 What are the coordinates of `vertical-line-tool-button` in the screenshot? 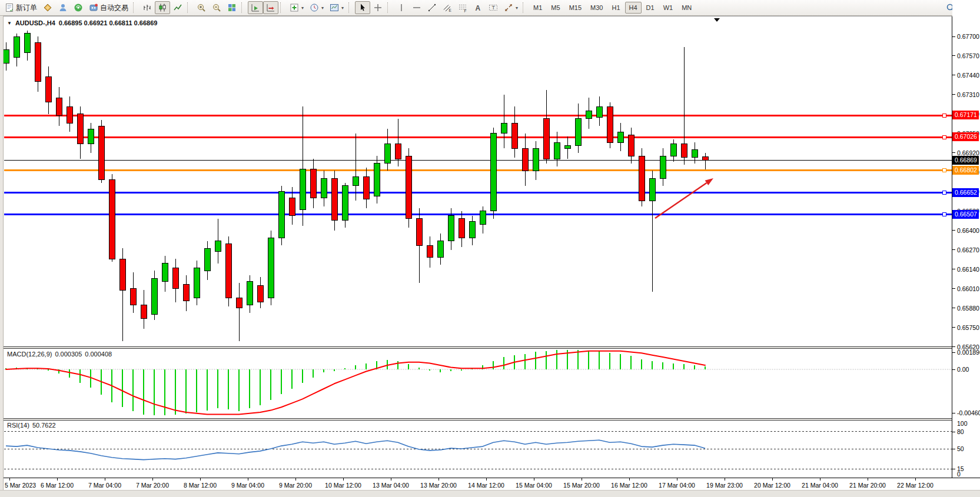 It's located at (401, 8).